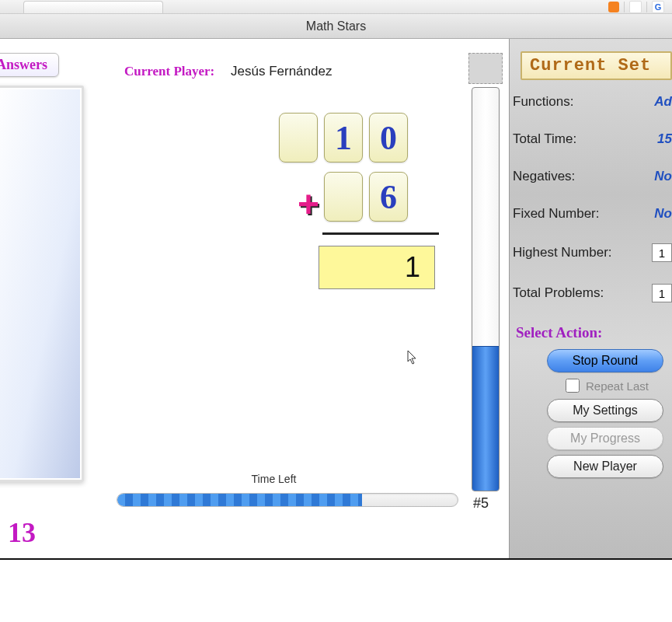 This screenshot has height=622, width=672. Describe the element at coordinates (618, 386) in the screenshot. I see `repeat-last-row: Repeat Last` at that location.